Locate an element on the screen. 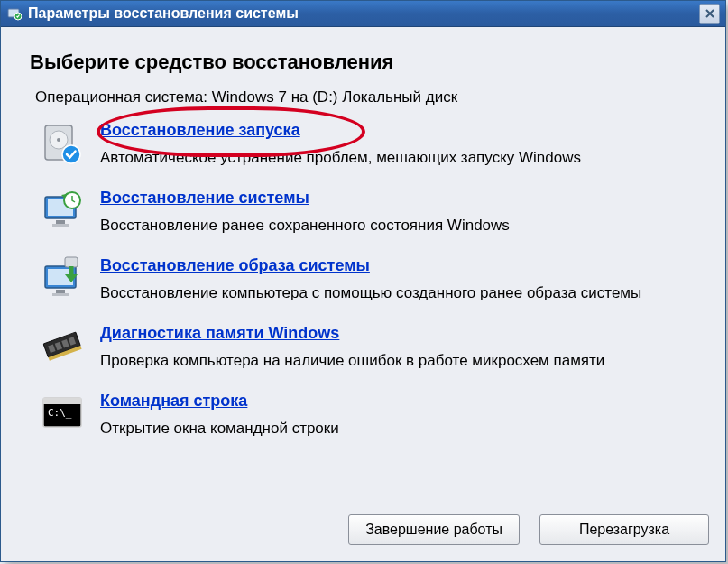 The width and height of the screenshot is (728, 564). page-heading: Выберите средство восстановления is located at coordinates (364, 62).